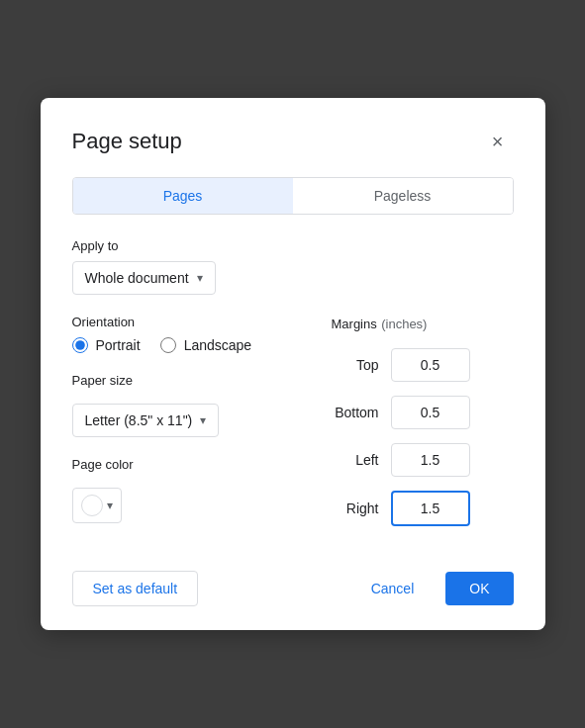 This screenshot has width=585, height=728. What do you see at coordinates (293, 196) in the screenshot?
I see `tab-group: Pages Pageless` at bounding box center [293, 196].